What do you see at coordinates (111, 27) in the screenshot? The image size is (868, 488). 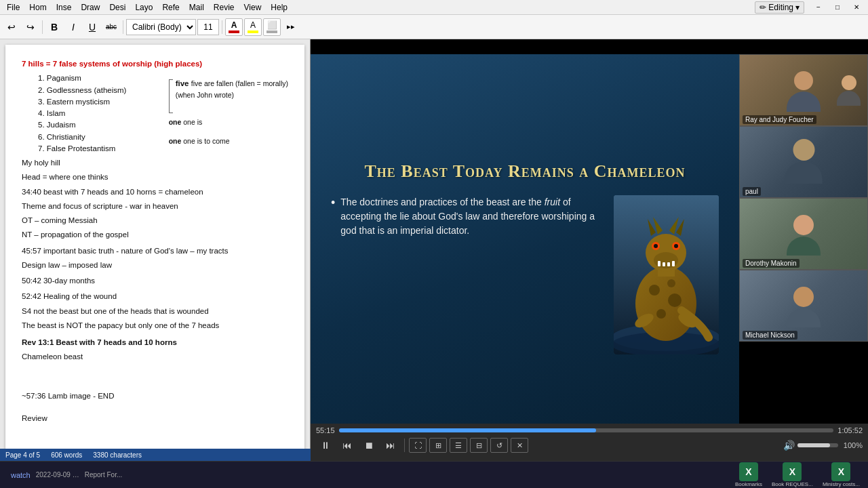 I see `strikethrough-button: abc` at bounding box center [111, 27].